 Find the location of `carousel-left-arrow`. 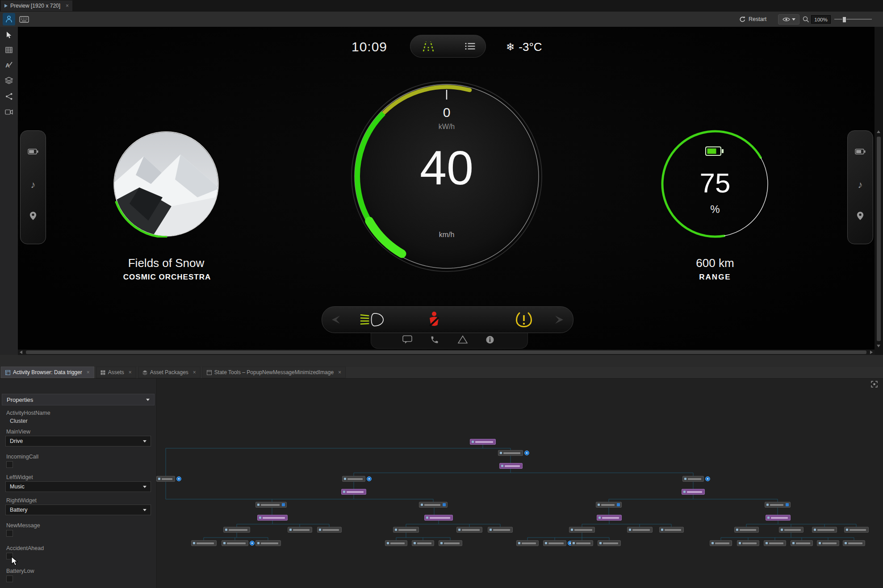

carousel-left-arrow is located at coordinates (335, 320).